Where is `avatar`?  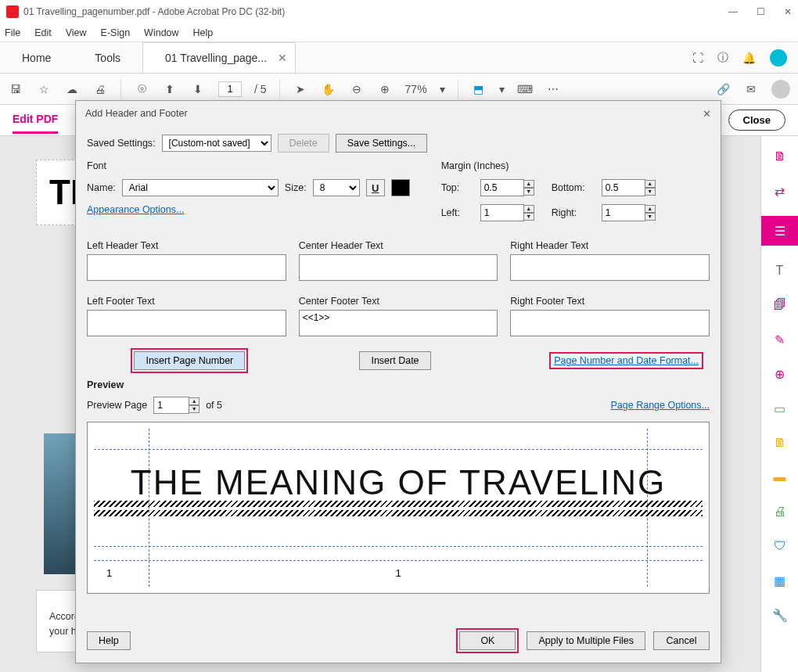
avatar is located at coordinates (778, 58).